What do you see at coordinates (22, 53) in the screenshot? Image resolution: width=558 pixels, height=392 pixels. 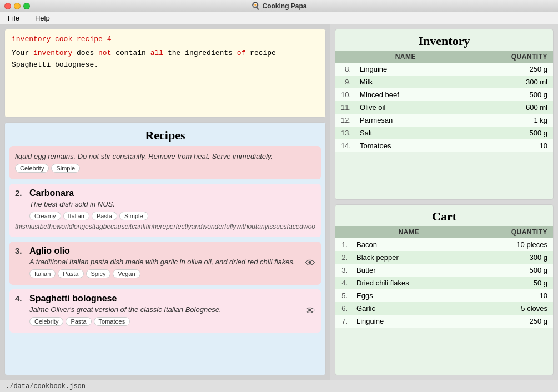 I see `output-text-1: Your` at bounding box center [22, 53].